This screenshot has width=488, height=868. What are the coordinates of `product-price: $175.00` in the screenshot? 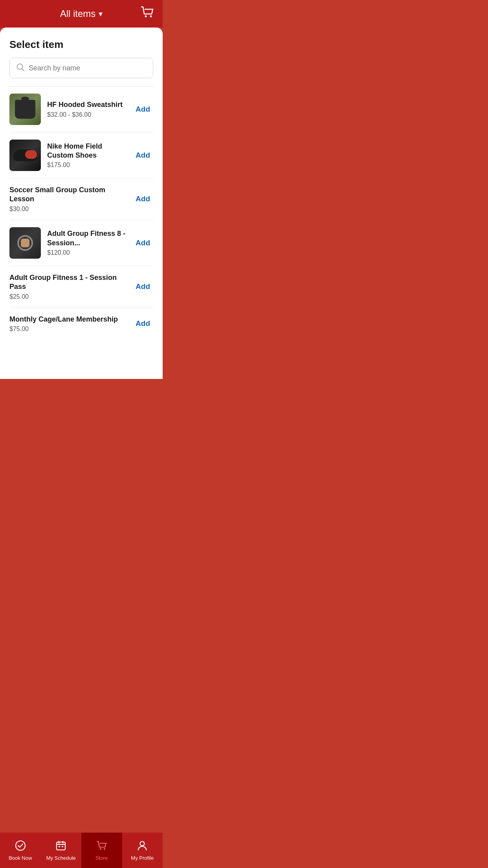 It's located at (86, 165).